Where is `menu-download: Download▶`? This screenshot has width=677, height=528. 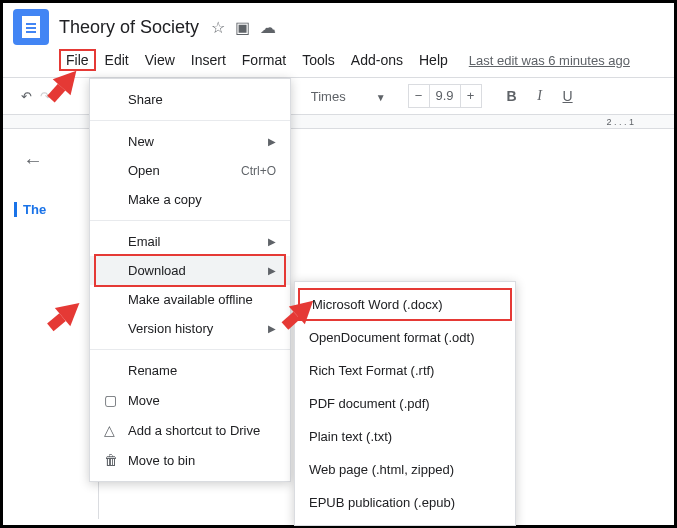 menu-download: Download▶ is located at coordinates (190, 270).